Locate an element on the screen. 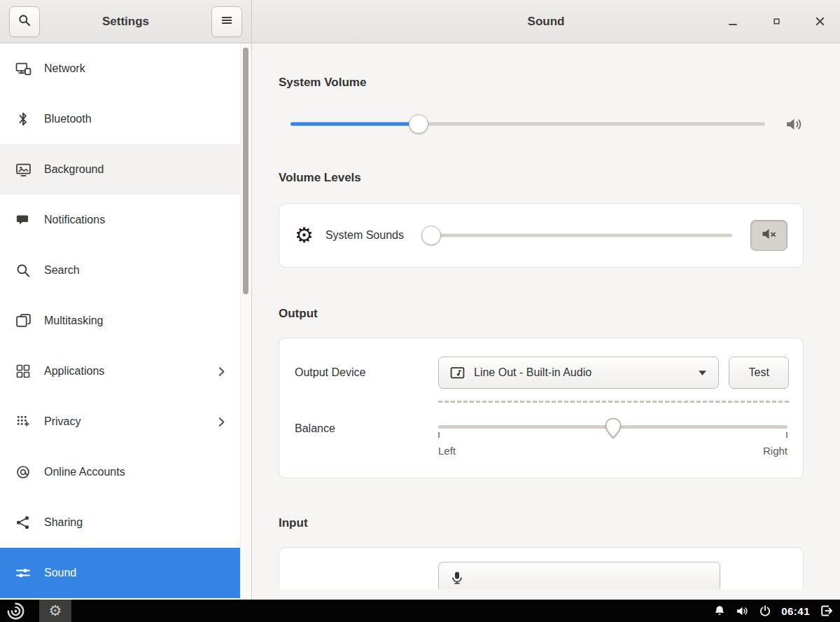 The width and height of the screenshot is (840, 622). system-sounds-knob is located at coordinates (431, 235).